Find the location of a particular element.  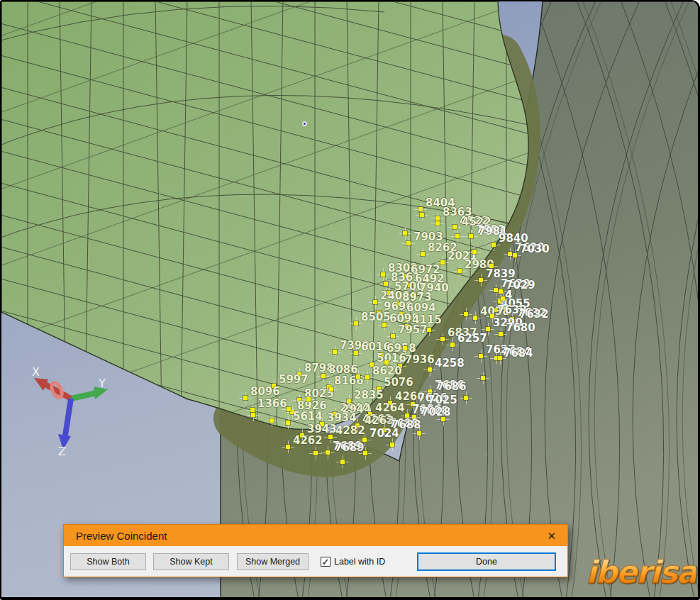

x-axis-label: X is located at coordinates (35, 372).